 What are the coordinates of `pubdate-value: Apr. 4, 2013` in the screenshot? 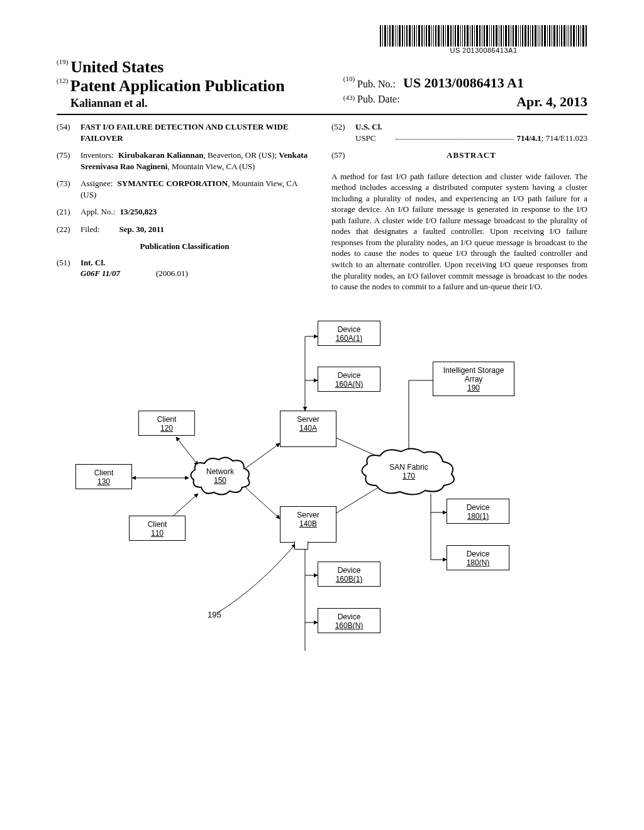 It's located at (552, 102).